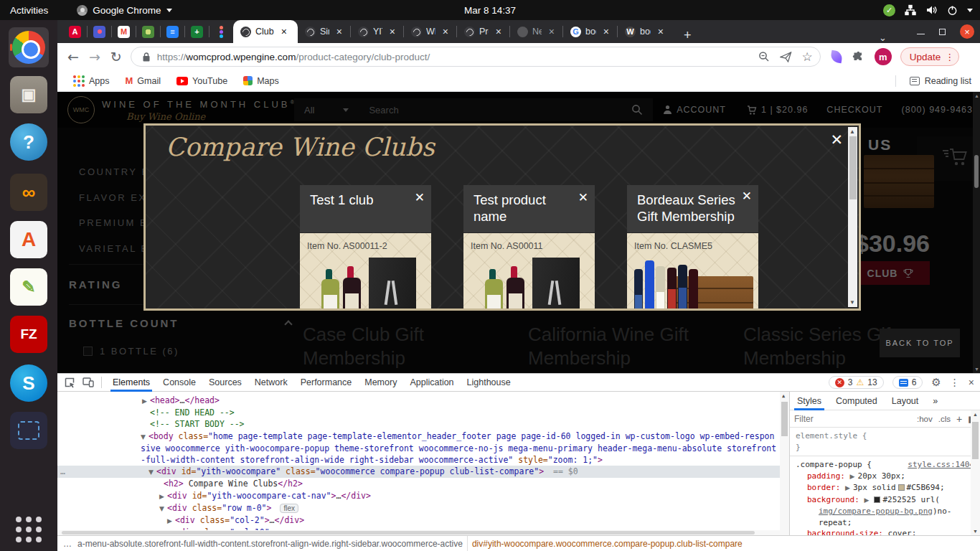 The height and width of the screenshot is (551, 980). I want to click on dom-comment-start-body: <!-- START BODY -->, so click(423, 424).